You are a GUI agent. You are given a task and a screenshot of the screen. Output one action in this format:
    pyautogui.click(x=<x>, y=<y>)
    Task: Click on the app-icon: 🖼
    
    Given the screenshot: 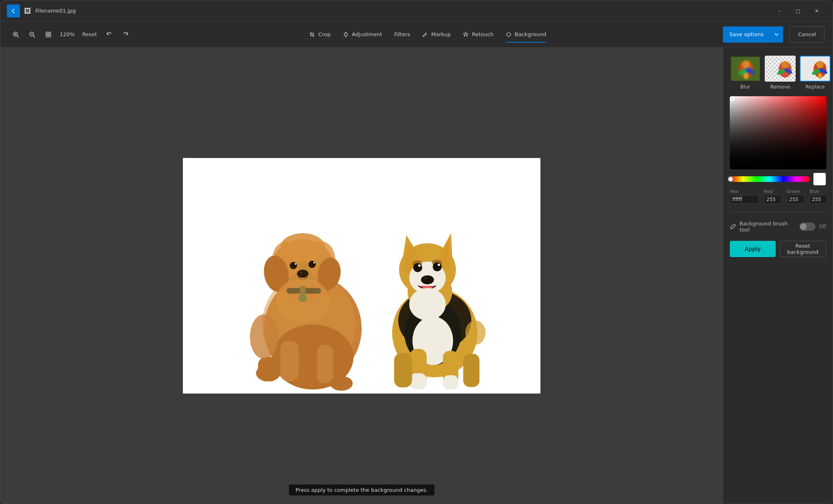 What is the action you would take?
    pyautogui.click(x=28, y=11)
    